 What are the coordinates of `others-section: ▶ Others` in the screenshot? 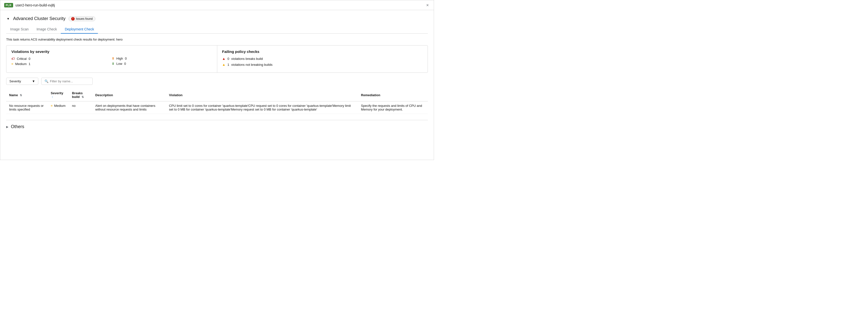 It's located at (217, 127).